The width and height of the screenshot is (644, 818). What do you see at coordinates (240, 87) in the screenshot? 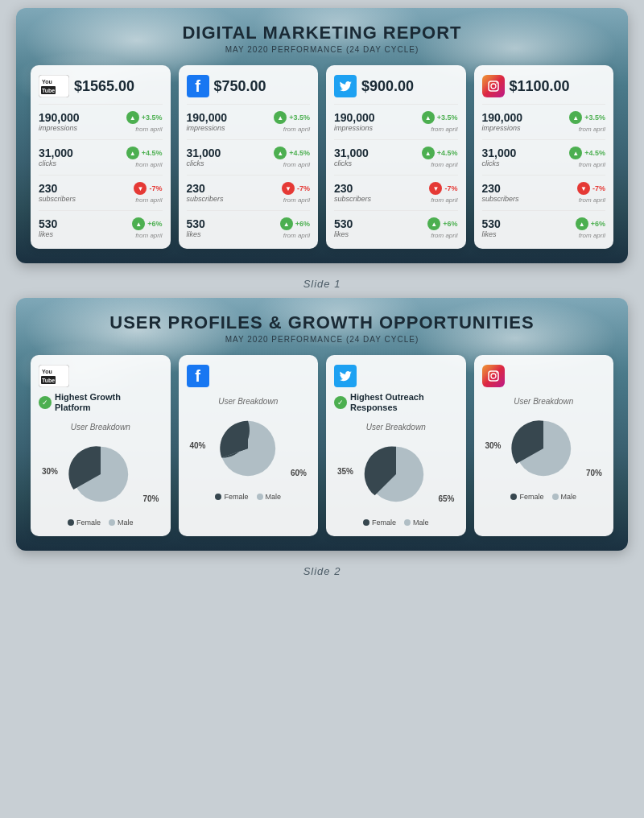
I see `facebook-price: $750.00` at bounding box center [240, 87].